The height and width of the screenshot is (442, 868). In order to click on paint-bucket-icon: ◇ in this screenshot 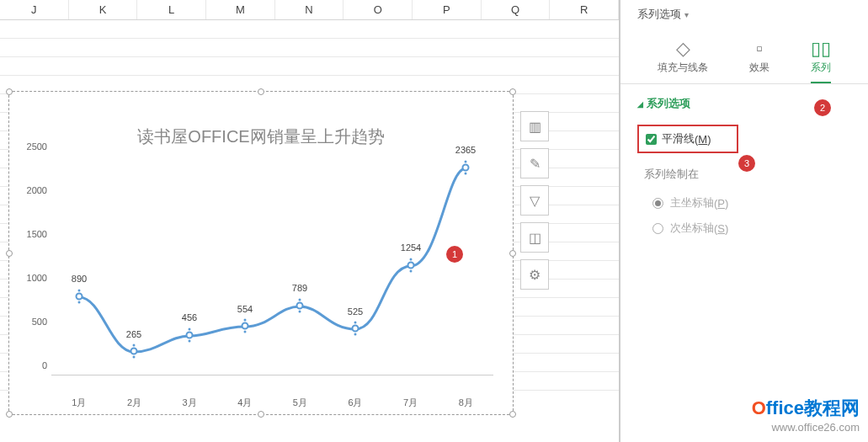, I will do `click(683, 49)`.